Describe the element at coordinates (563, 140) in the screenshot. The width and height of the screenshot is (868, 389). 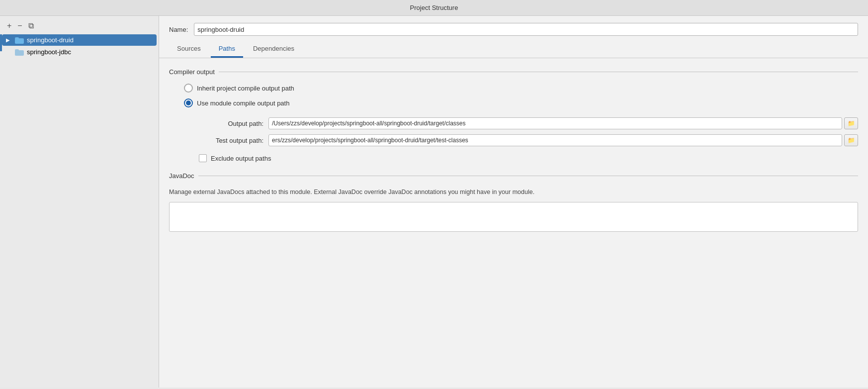
I see `test-output-path-input-wrapper: 📁` at that location.